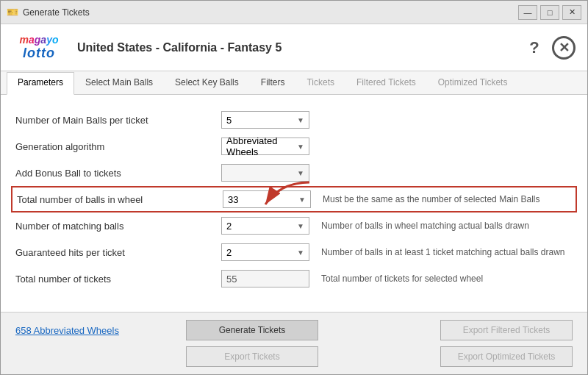 This screenshot has height=375, width=588. Describe the element at coordinates (549, 48) in the screenshot. I see `header-actions: ? ✕` at that location.